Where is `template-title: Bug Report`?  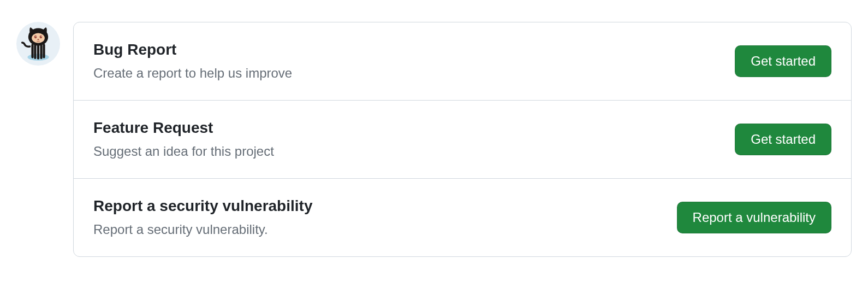
template-title: Bug Report is located at coordinates (193, 50).